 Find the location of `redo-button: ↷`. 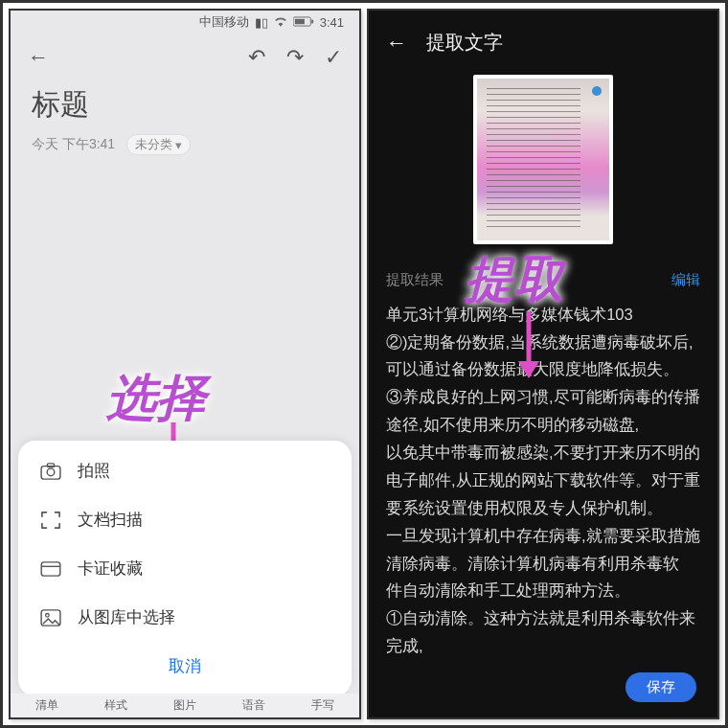

redo-button: ↷ is located at coordinates (295, 57).